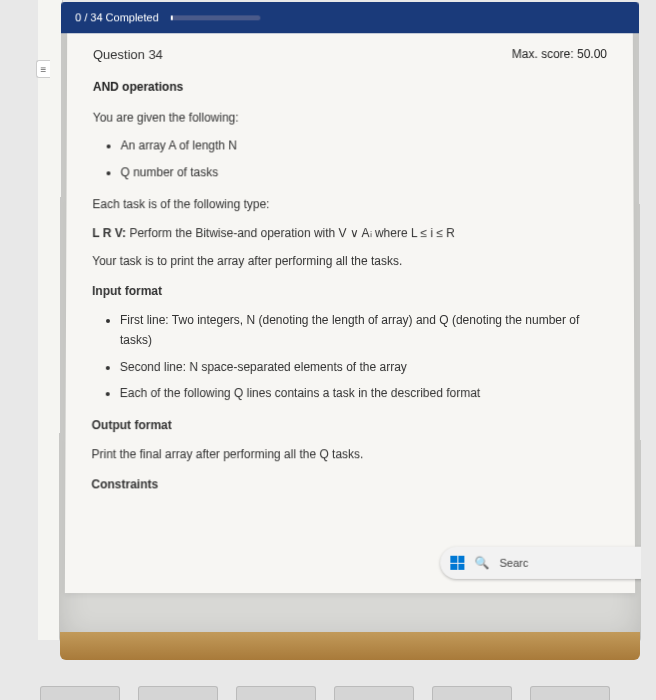 The width and height of the screenshot is (656, 700). Describe the element at coordinates (292, 233) in the screenshot. I see `task-body: Perform the Bitwise-and operation with V…` at that location.